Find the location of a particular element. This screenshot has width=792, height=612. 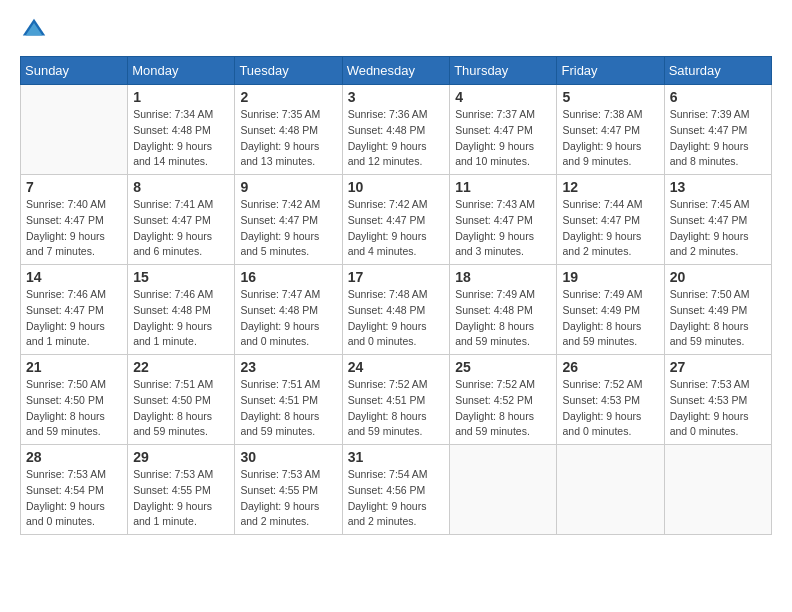

calendar-cell: 23Sunrise: 7:51 AMSunset: 4:51 PMDayligh… is located at coordinates (288, 400).